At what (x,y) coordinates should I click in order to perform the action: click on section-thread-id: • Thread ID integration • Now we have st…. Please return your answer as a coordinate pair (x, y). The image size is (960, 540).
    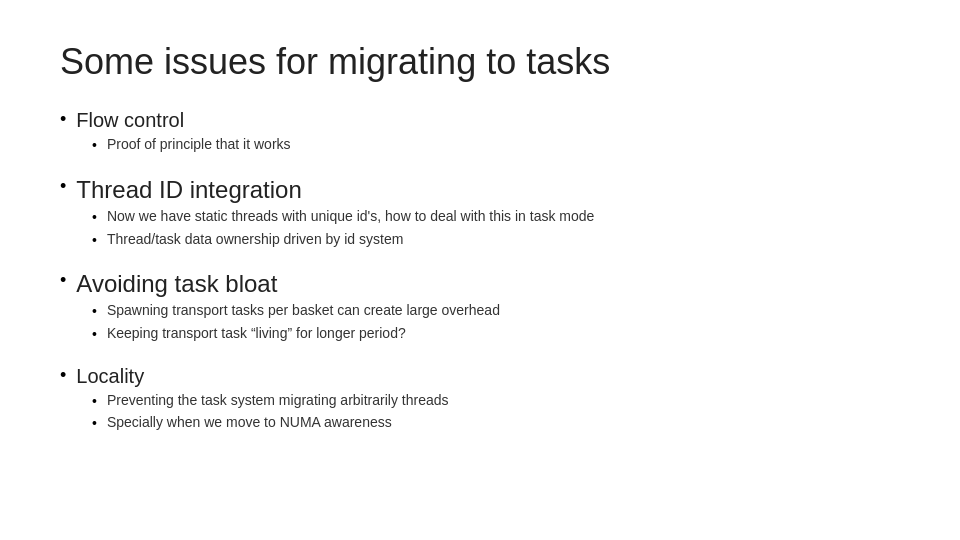
    Looking at the image, I should click on (480, 214).